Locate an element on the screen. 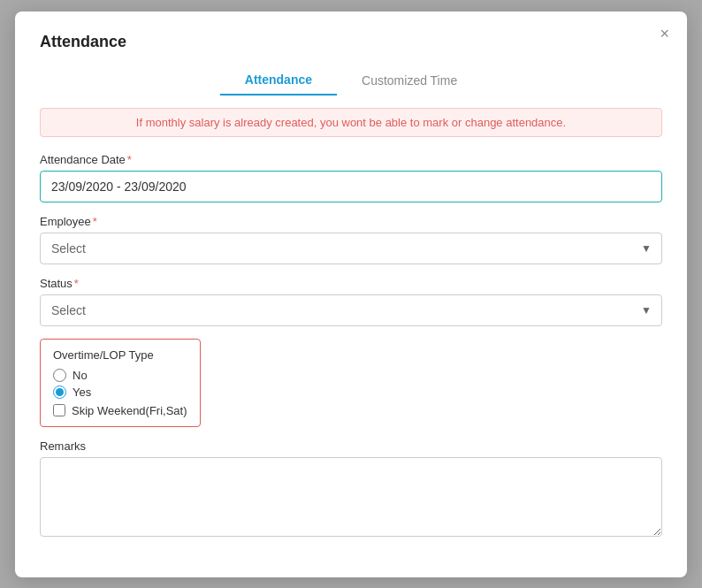 This screenshot has width=702, height=588. overtime-no-radio is located at coordinates (60, 375).